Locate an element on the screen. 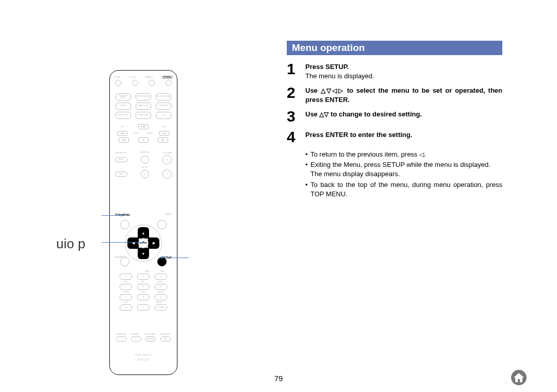  dpad: ▲ ▼ ◀ ▶ ENTER is located at coordinates (143, 243).